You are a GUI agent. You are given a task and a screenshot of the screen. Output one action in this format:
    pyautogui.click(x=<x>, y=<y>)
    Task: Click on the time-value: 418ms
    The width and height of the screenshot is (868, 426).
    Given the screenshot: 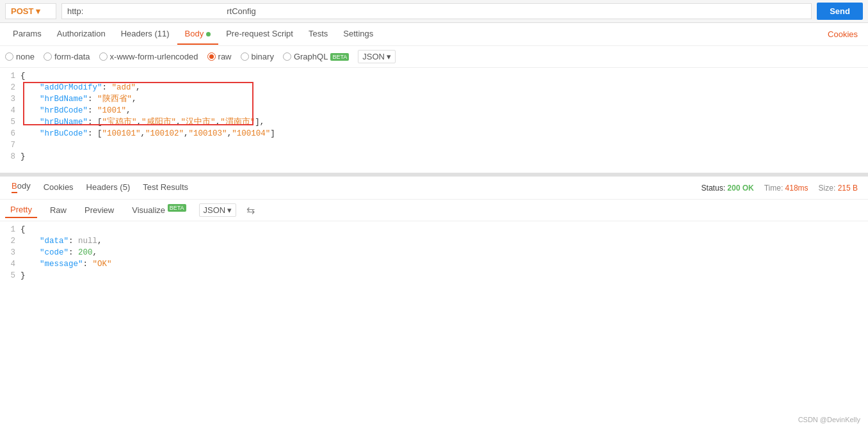 What is the action you would take?
    pyautogui.click(x=797, y=188)
    